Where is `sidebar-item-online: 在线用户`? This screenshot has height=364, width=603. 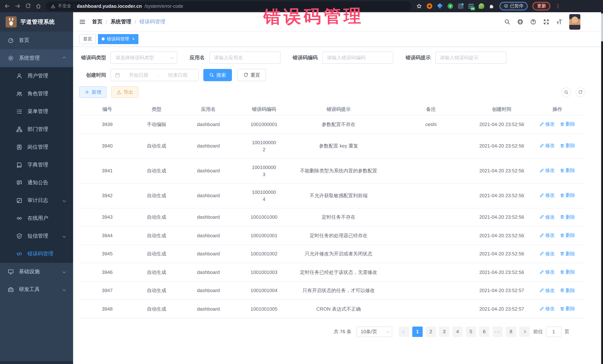 sidebar-item-online: 在线用户 is located at coordinates (37, 218).